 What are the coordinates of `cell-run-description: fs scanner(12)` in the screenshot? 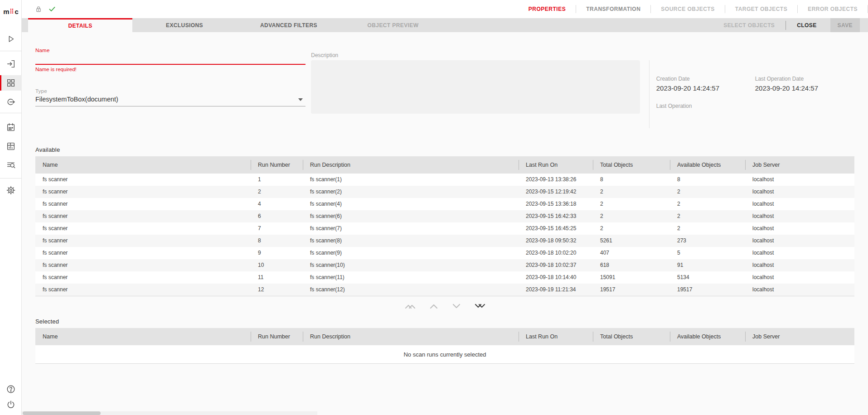 It's located at (411, 290).